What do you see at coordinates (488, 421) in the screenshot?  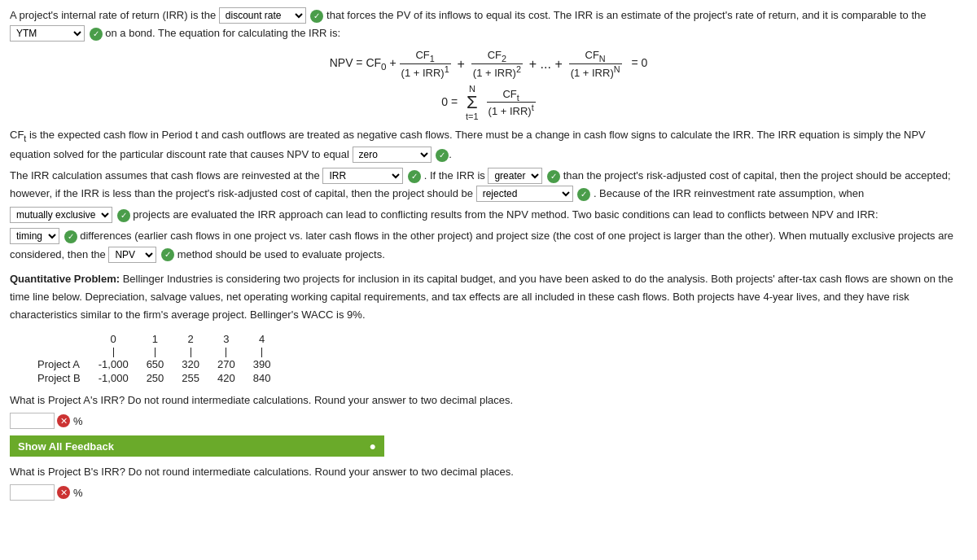 I see `answer-a-row: ✕ %` at bounding box center [488, 421].